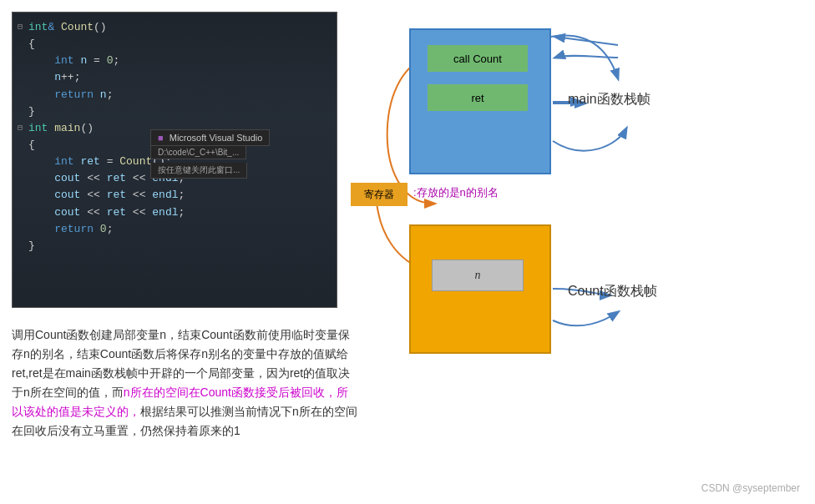 This screenshot has height=504, width=815. Describe the element at coordinates (175, 112) in the screenshot. I see `code-line-6: }` at that location.